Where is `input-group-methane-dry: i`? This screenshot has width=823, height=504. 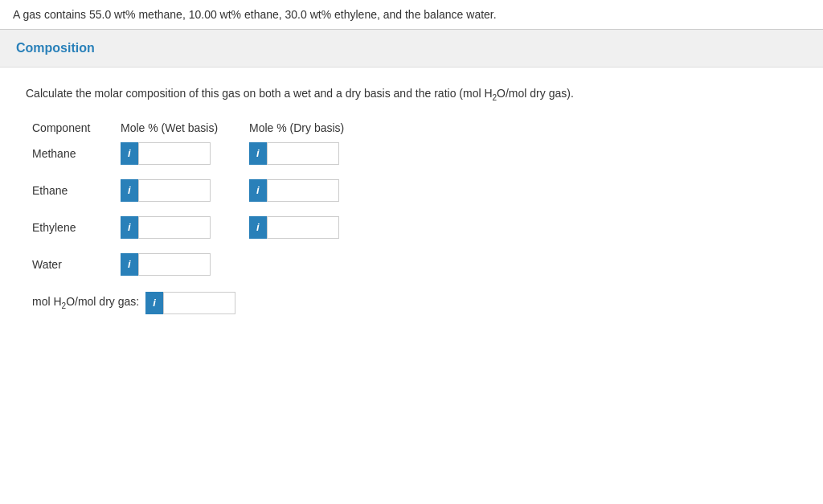 input-group-methane-dry: i is located at coordinates (313, 154).